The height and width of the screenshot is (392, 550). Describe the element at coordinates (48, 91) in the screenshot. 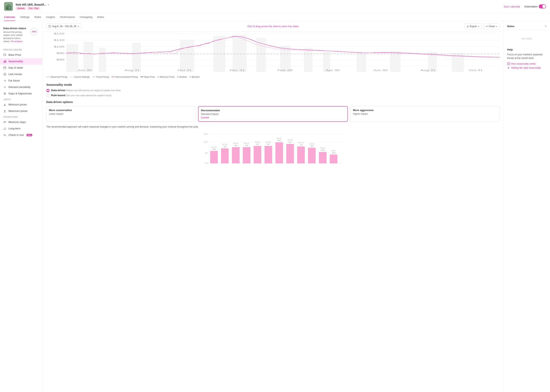

I see `radio-data-driven-circle` at that location.